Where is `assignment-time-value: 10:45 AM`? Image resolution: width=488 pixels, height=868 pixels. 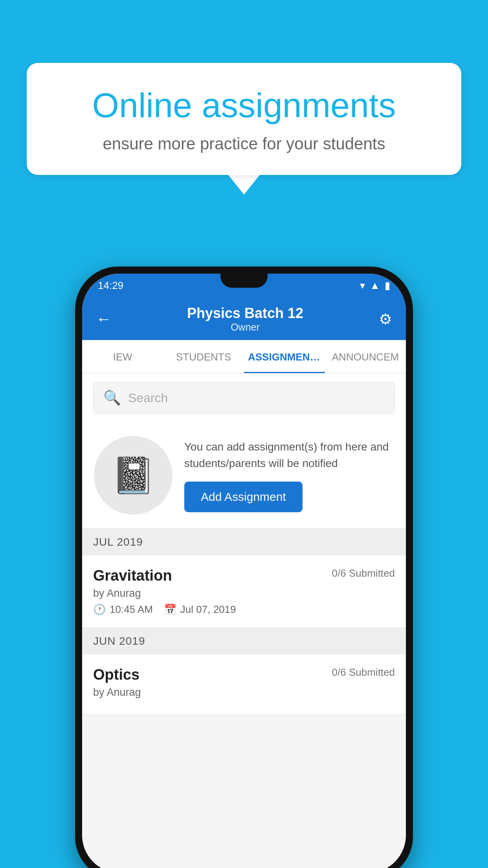 assignment-time-value: 10:45 AM is located at coordinates (131, 609).